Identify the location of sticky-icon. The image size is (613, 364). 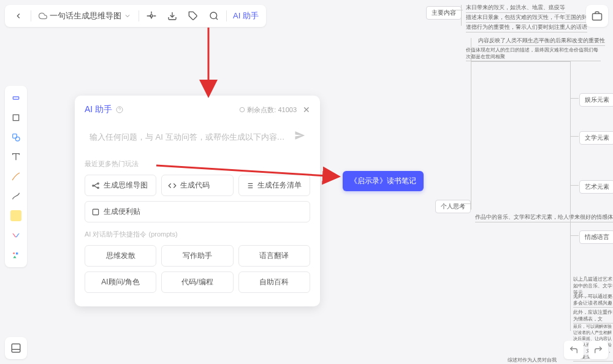
(96, 212).